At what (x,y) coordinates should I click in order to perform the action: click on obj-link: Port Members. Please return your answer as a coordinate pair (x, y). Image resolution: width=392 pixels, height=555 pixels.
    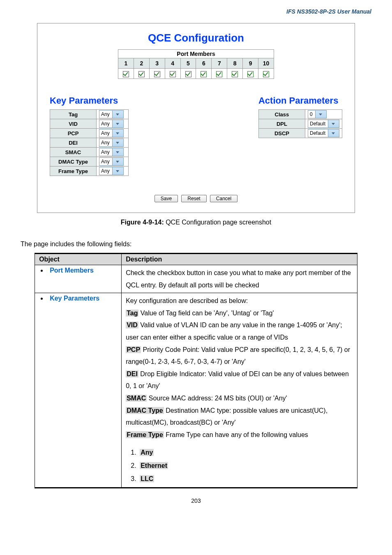
    Looking at the image, I should click on (71, 271).